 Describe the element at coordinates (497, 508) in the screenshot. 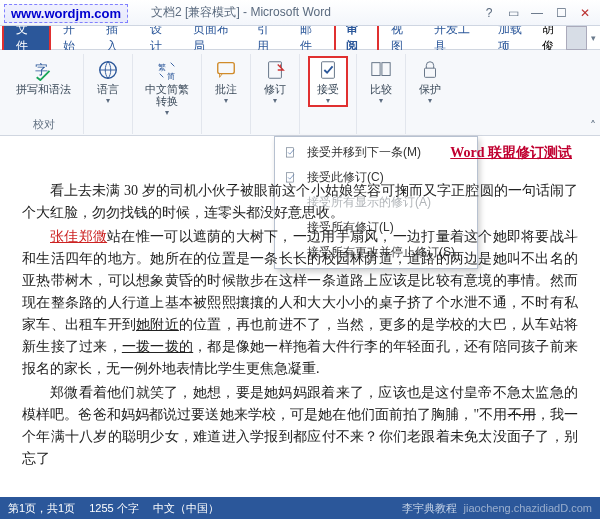

I see `footer-watermark: 李宇典教程 jiaocheng.chazidiadD.com` at that location.